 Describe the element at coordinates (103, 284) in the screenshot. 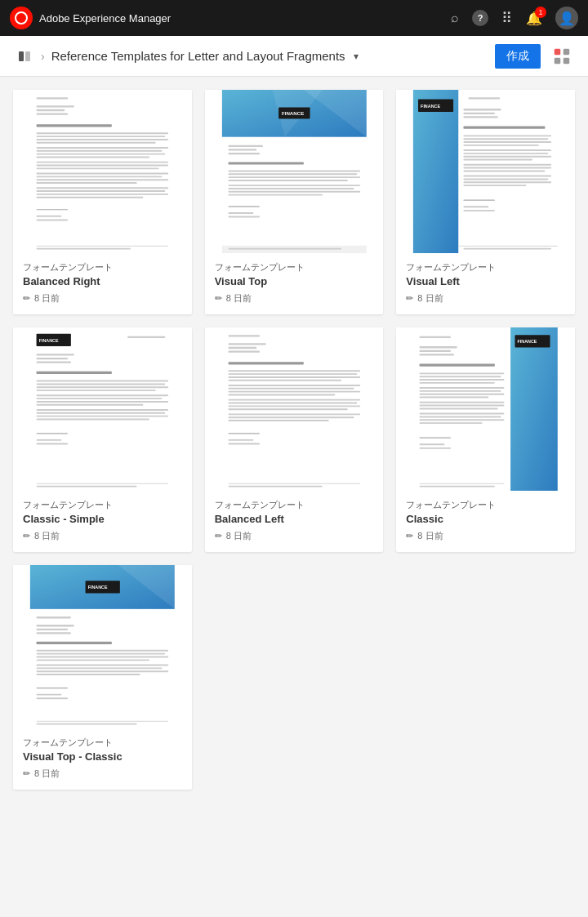

I see `template-info: フォームテンプレート Balanced Right ✏ 8 日前` at that location.